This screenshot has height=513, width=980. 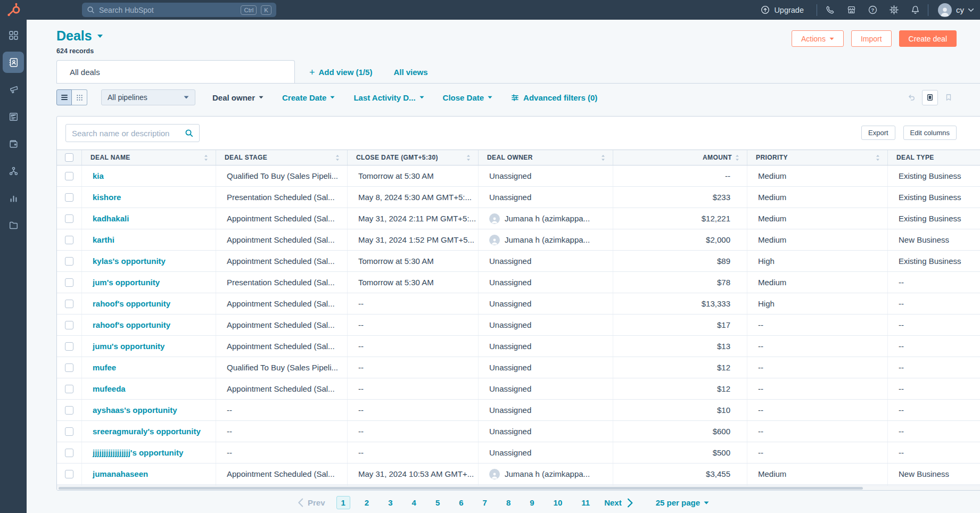 I want to click on sidebar-item-library, so click(x=13, y=225).